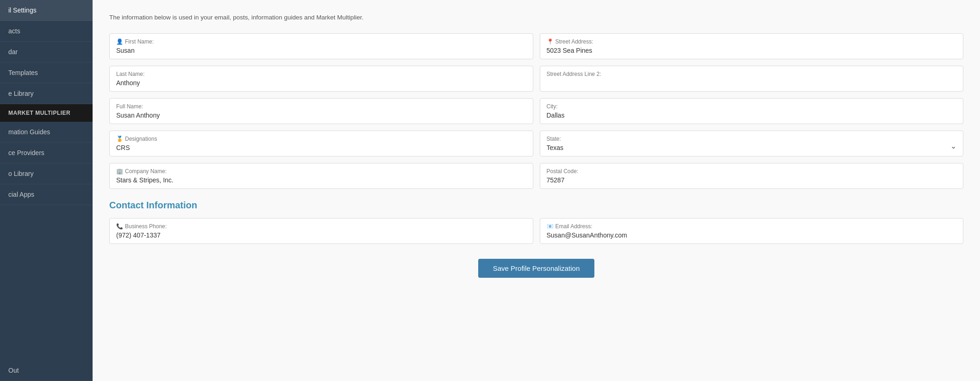 The width and height of the screenshot is (980, 381). Describe the element at coordinates (536, 269) in the screenshot. I see `save-button-row: Save Profile Personalization` at that location.